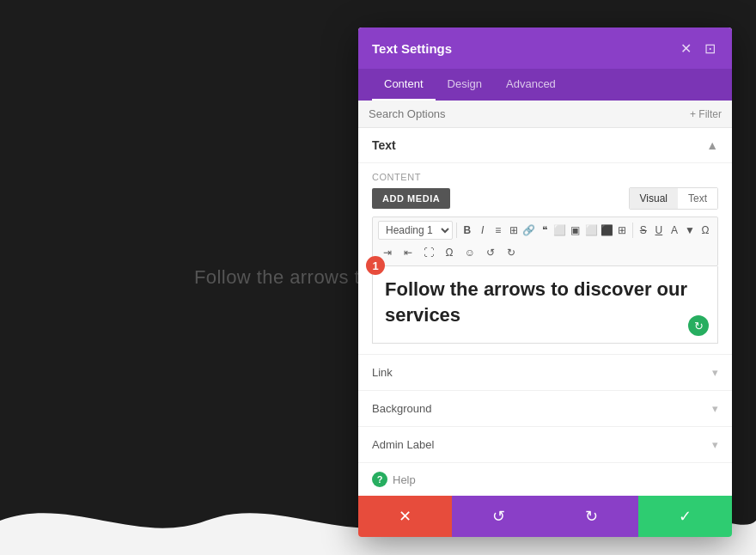 The width and height of the screenshot is (756, 555). Describe the element at coordinates (411, 198) in the screenshot. I see `add-media-button: ADD MEDIA` at that location.